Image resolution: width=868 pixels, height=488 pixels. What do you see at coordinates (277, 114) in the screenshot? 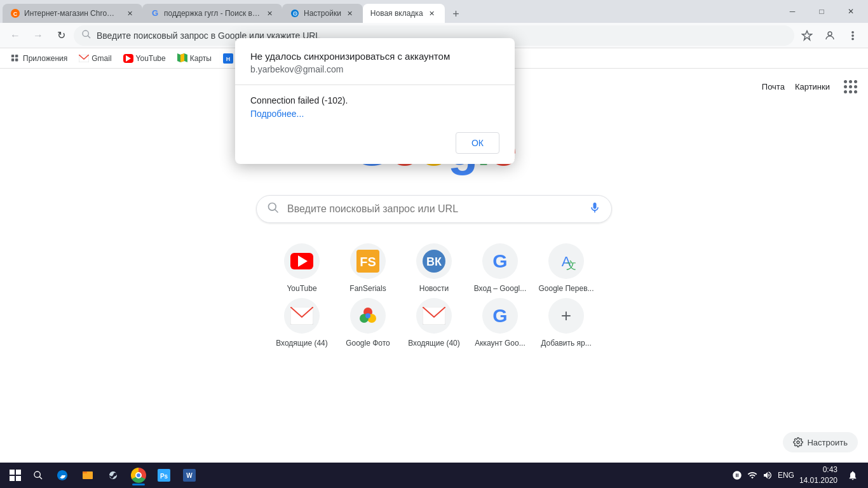
I see `dialog-details-link: Подробнее...` at bounding box center [277, 114].